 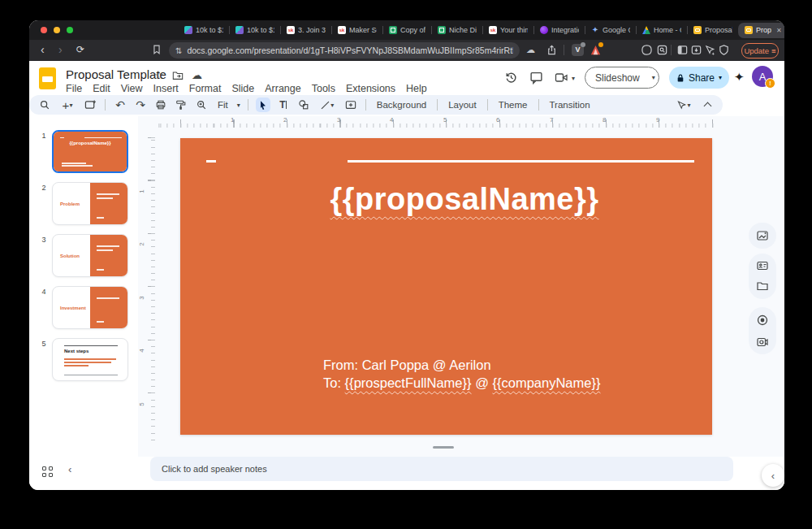 I want to click on slide-title-textbox: {{proposalName}}, so click(x=464, y=200).